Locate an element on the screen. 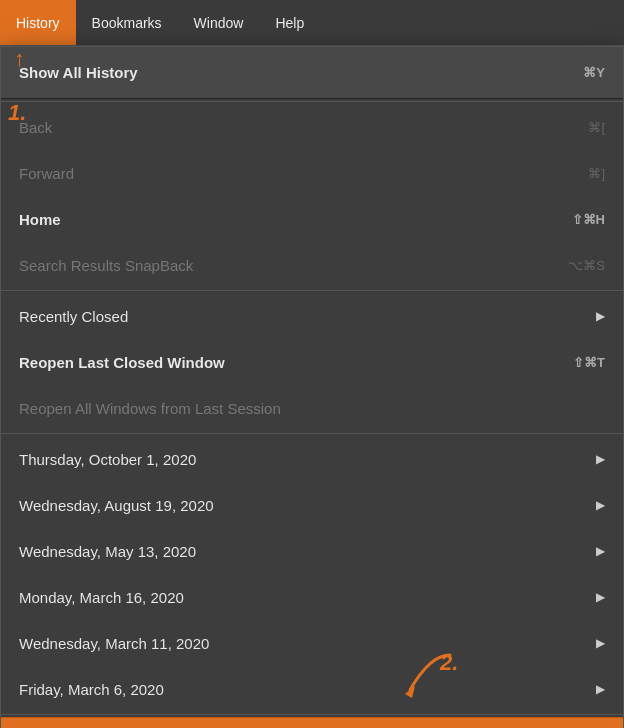  history-item-0-label: Thursday, October 1, 2020 is located at coordinates (108, 460).